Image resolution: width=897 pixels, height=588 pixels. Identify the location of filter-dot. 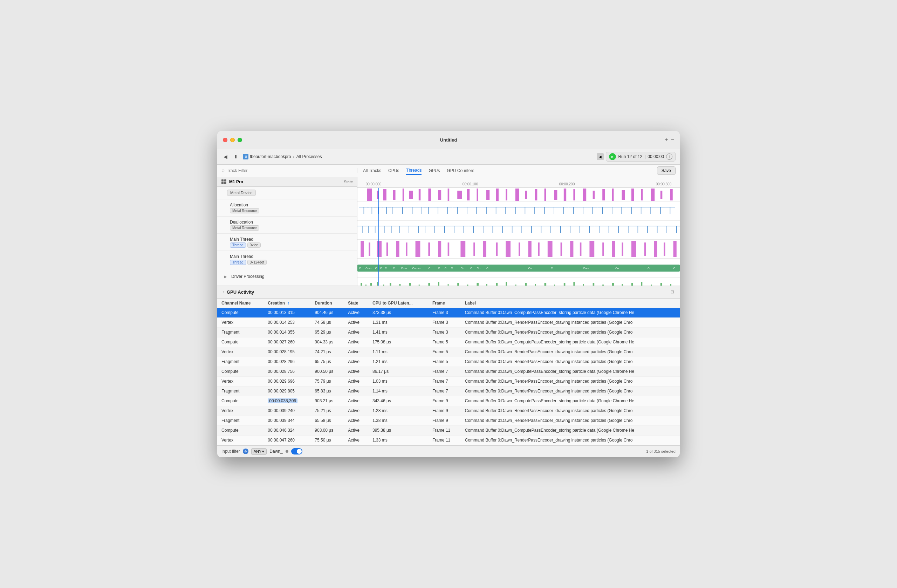
(287, 452).